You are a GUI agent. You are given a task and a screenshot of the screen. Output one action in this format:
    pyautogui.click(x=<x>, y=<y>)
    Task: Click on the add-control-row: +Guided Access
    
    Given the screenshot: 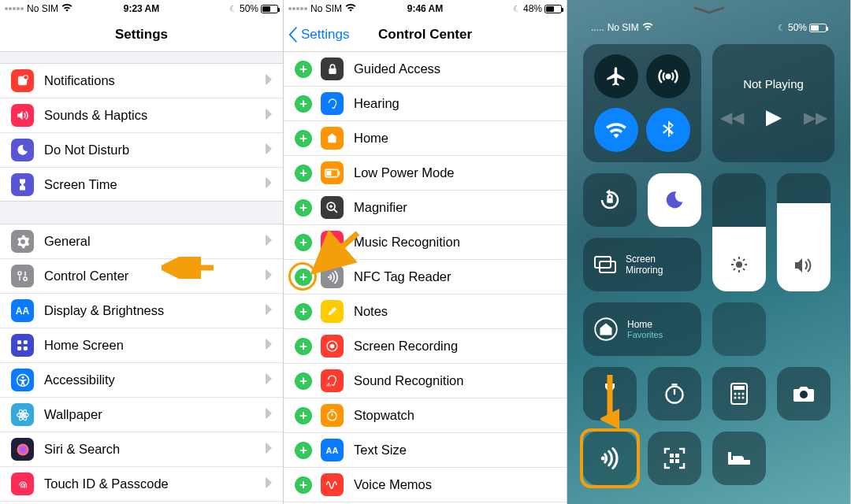 What is the action you would take?
    pyautogui.click(x=426, y=69)
    